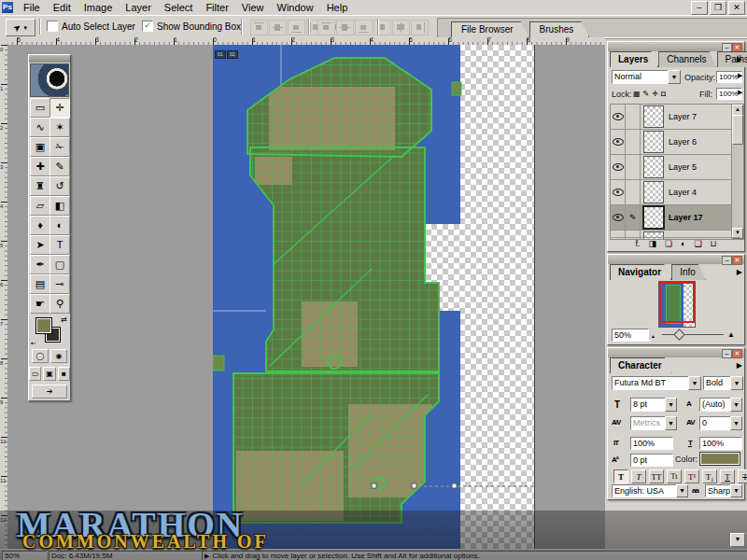 The width and height of the screenshot is (747, 560). I want to click on corner-scroll-button: ▼, so click(738, 539).